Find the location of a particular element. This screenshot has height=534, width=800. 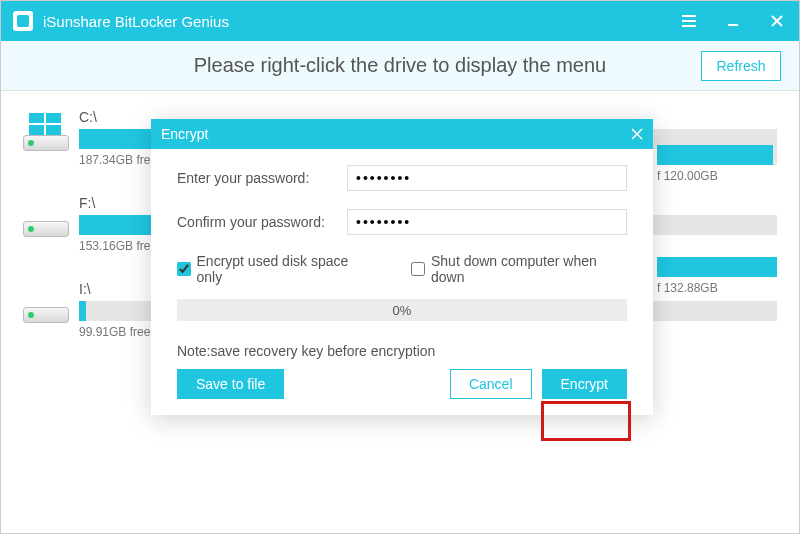

checkbox-label: Encrypt used disk space only is located at coordinates (284, 269).